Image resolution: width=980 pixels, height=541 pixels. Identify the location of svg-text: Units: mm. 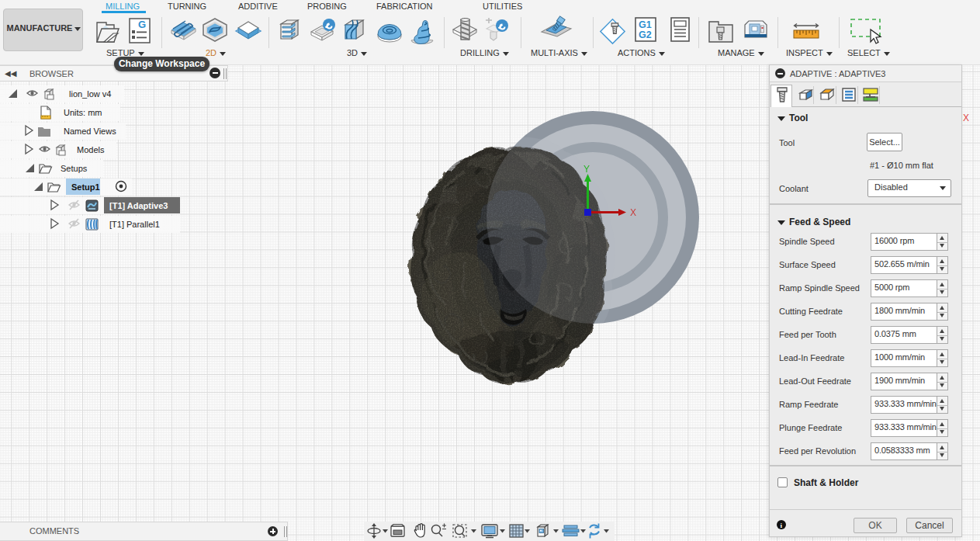
(83, 113).